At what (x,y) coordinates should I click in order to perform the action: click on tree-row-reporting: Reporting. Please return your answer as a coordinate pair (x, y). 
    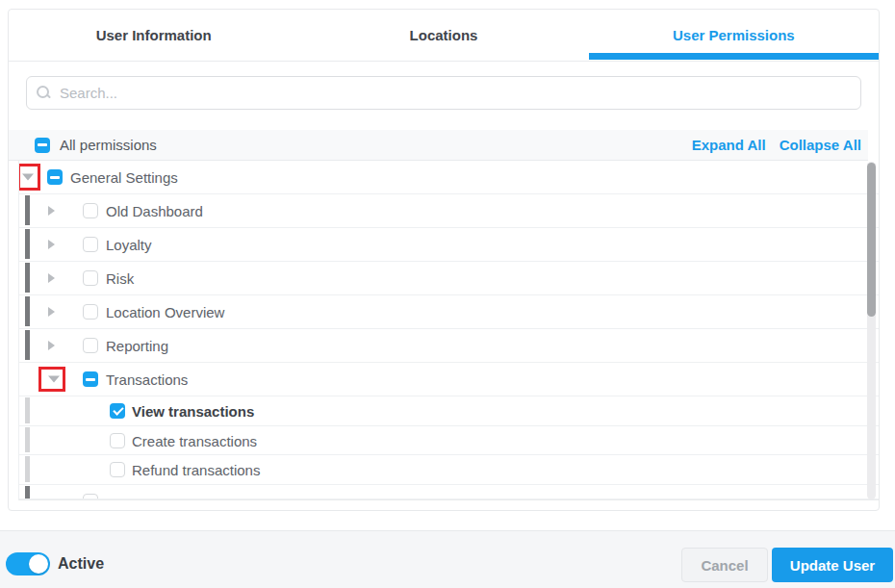
    Looking at the image, I should click on (448, 346).